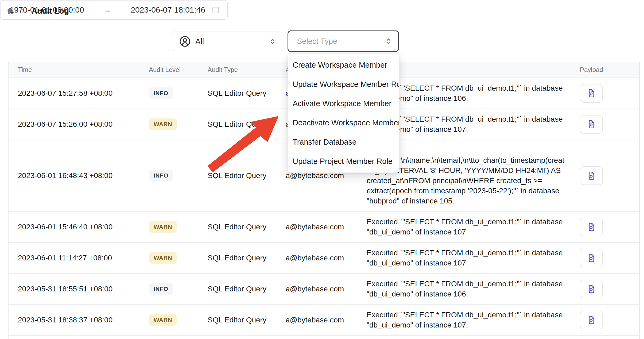 The height and width of the screenshot is (339, 644). Describe the element at coordinates (324, 320) in the screenshot. I see `table-row: 2023-05-31 18:38:37 +08:00 WARN SQL Edit…` at that location.